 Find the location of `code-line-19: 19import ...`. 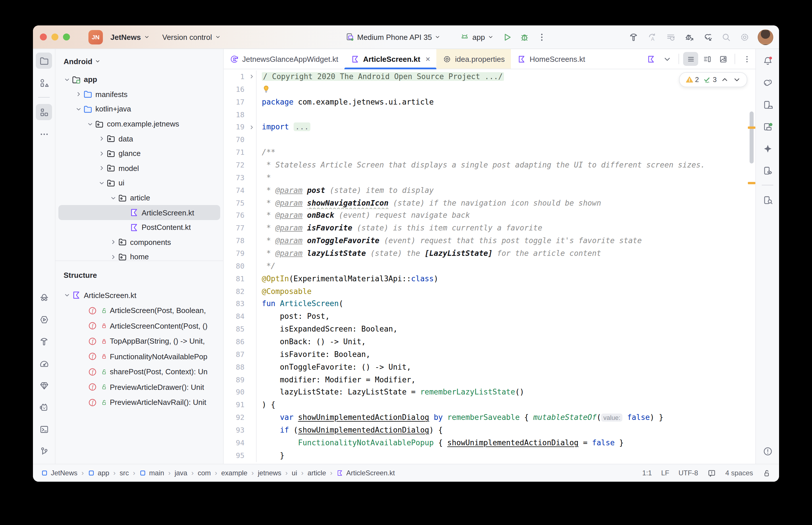

code-line-19: 19import ... is located at coordinates (490, 127).